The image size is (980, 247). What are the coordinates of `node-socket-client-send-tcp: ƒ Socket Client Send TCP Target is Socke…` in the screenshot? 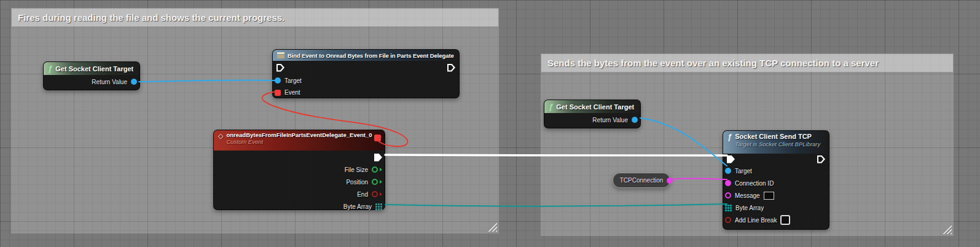 It's located at (776, 180).